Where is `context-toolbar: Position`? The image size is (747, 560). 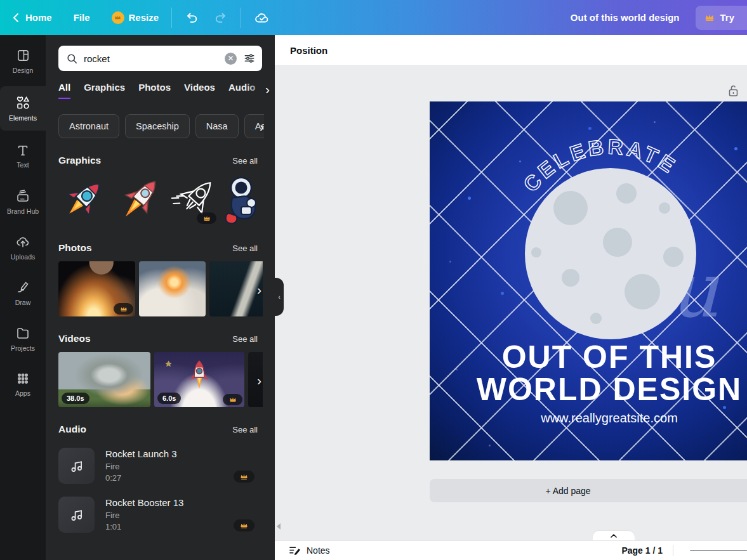 context-toolbar: Position is located at coordinates (511, 51).